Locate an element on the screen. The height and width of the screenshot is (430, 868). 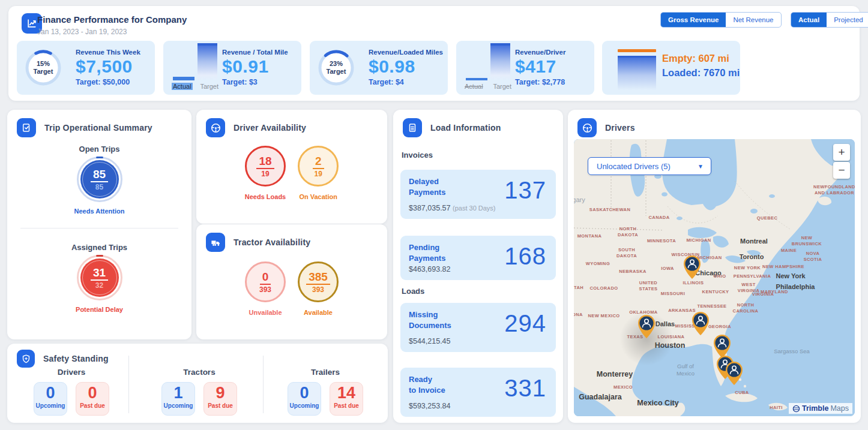
kpi-value: $417 is located at coordinates (535, 67).